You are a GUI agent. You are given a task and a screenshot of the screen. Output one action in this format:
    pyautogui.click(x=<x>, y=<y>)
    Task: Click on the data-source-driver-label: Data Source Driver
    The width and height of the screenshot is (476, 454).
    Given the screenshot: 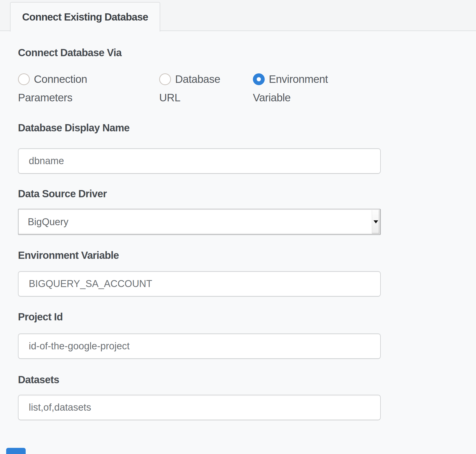 What is the action you would take?
    pyautogui.click(x=247, y=194)
    